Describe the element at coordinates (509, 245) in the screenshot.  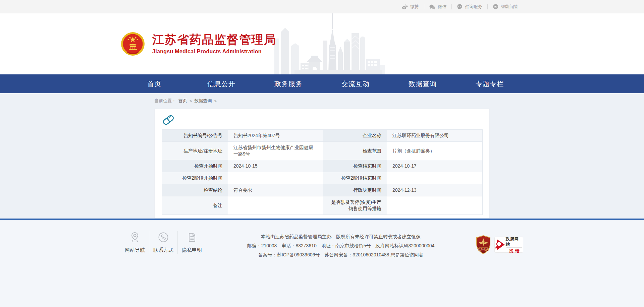
I see `gov-site-find-error-badge: 政府网站 找错` at that location.